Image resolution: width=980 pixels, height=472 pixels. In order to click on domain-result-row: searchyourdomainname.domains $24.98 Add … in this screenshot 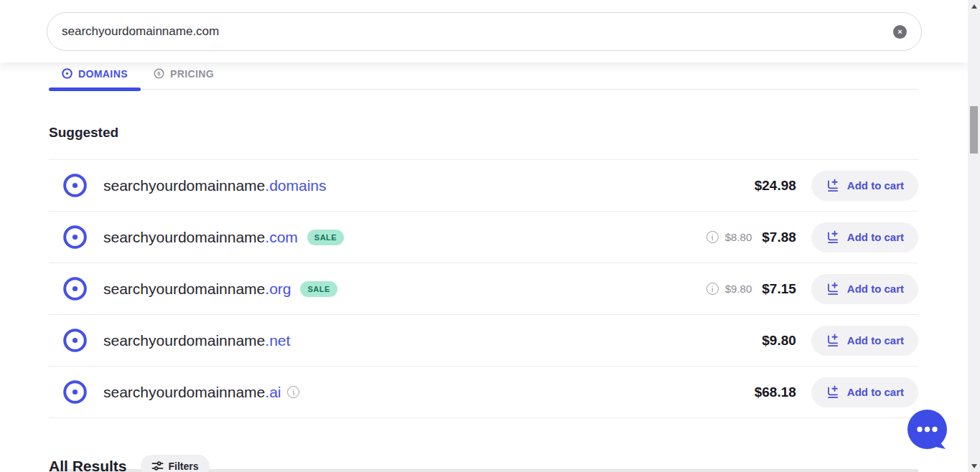, I will do `click(484, 186)`.